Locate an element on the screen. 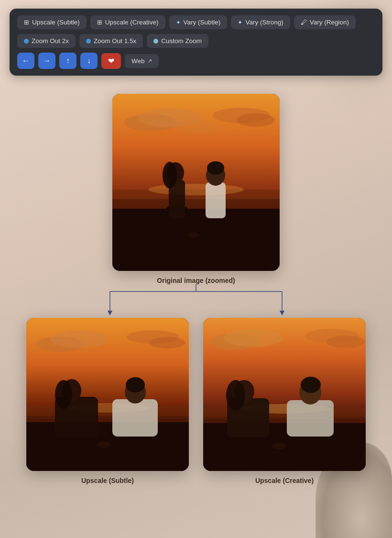 Image resolution: width=392 pixels, height=538 pixels. vary-region-button: 🖊 Vary (Region) is located at coordinates (325, 22).